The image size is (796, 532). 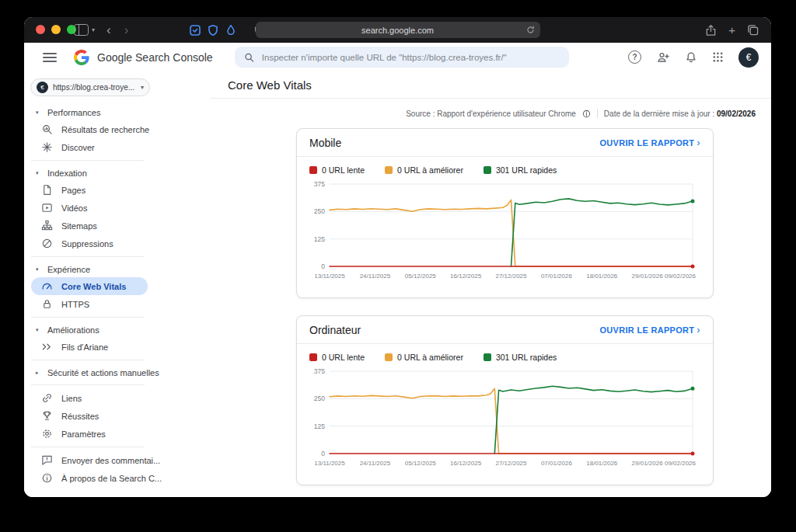 I want to click on group-label: Expérience, so click(x=68, y=269).